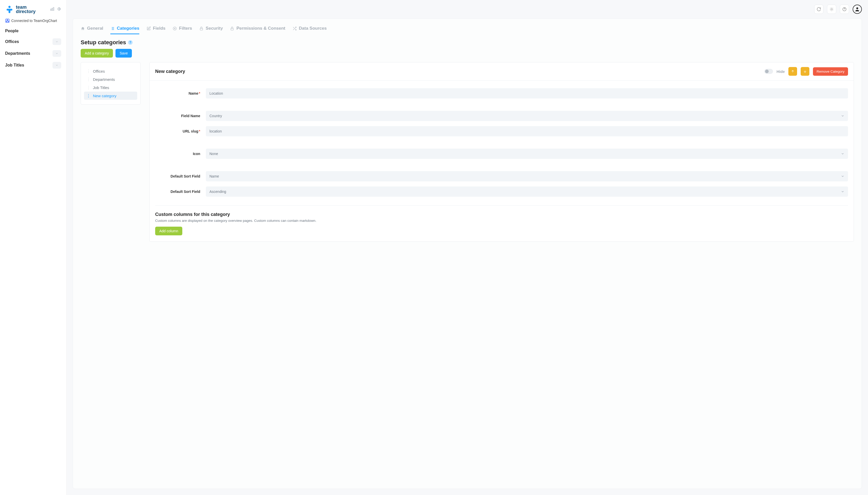  I want to click on tab-security: Security, so click(211, 30).